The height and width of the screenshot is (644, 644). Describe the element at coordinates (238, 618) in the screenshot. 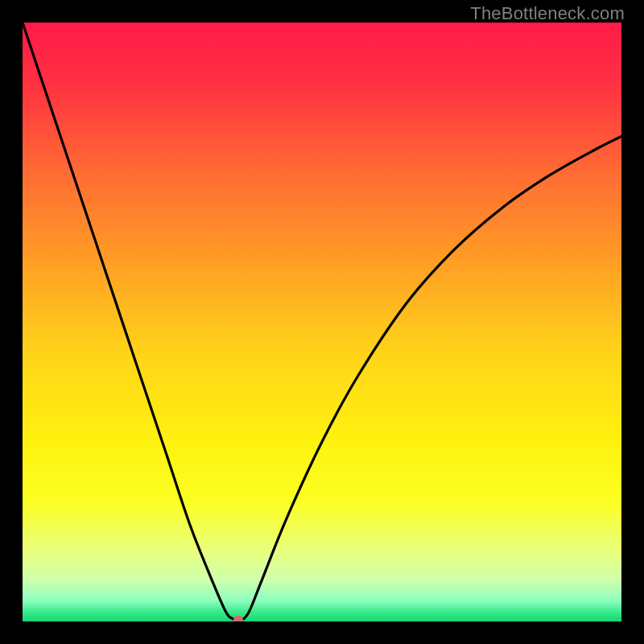

I see `min-marker` at that location.